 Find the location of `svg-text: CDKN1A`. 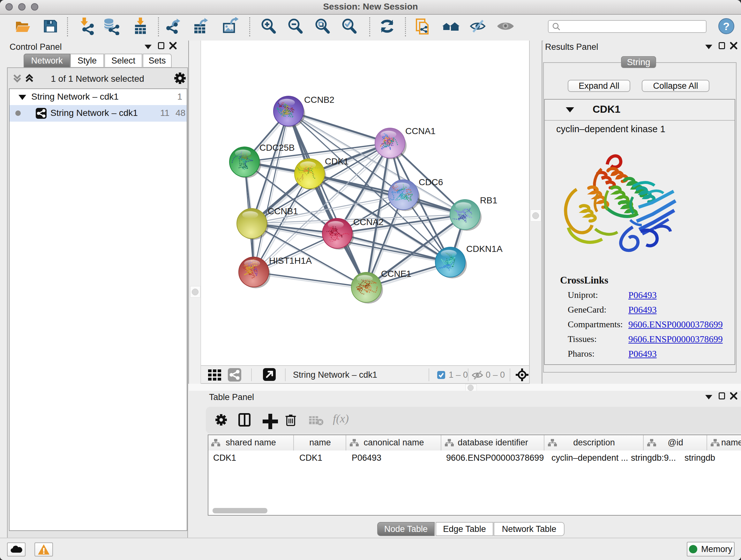

svg-text: CDKN1A is located at coordinates (484, 249).